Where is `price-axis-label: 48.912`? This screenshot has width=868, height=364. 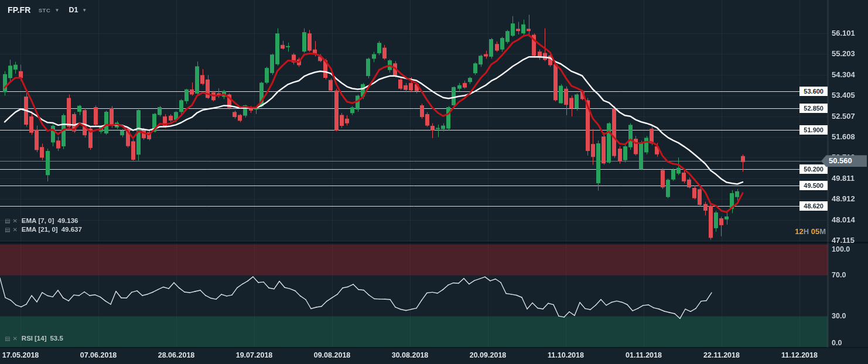
price-axis-label: 48.912 is located at coordinates (843, 199).